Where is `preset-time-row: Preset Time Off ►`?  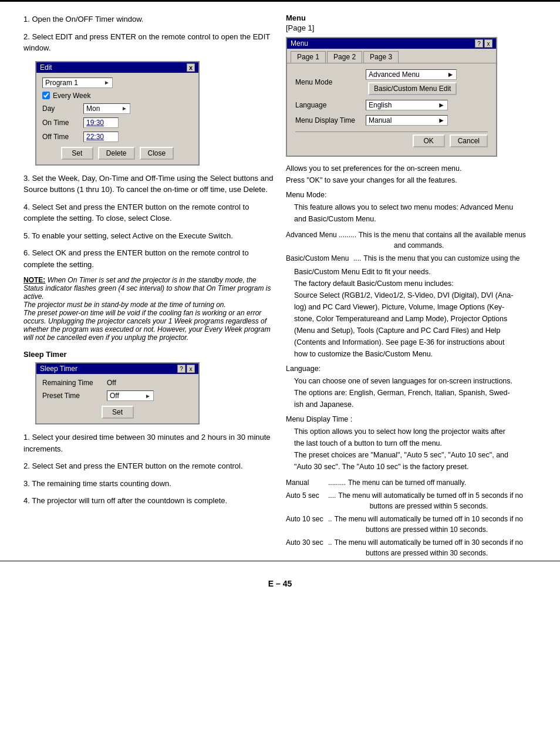
preset-time-row: Preset Time Off ► is located at coordinates (117, 396).